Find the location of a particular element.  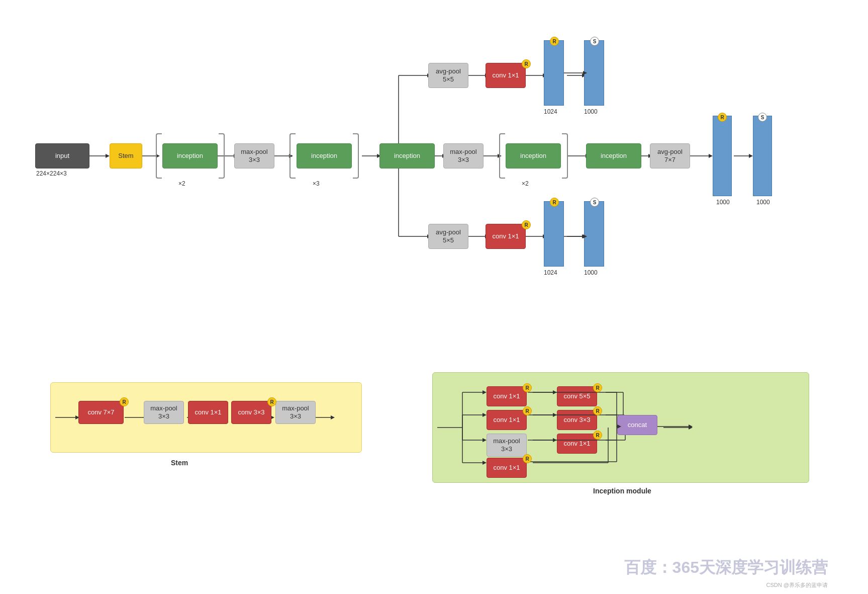

aux1-avgpool-box: avg-pool 5×5 is located at coordinates (448, 75).